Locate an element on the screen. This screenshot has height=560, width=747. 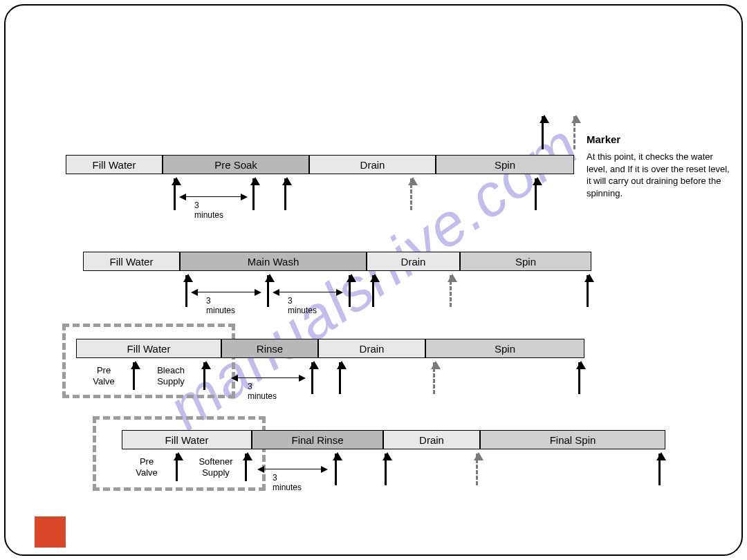
arrow-r3-bl is located at coordinates (205, 376).